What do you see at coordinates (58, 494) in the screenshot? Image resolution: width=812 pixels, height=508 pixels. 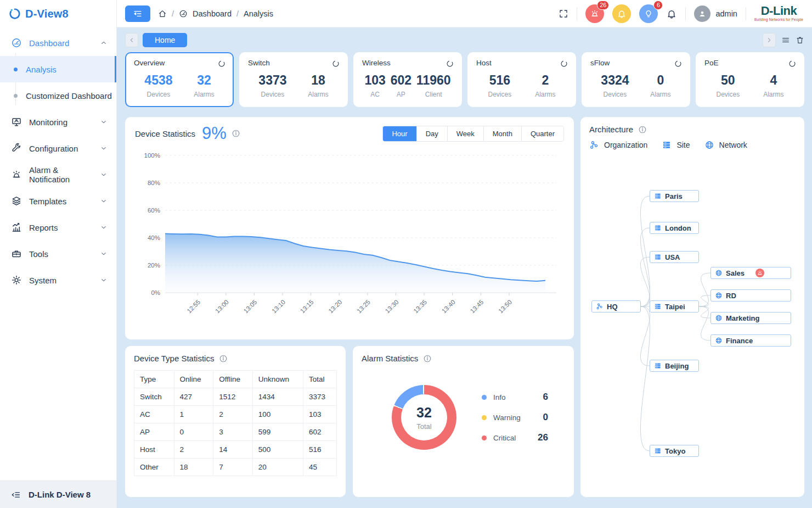 I see `sidebar-collapse-button: D-Link D-View 8` at bounding box center [58, 494].